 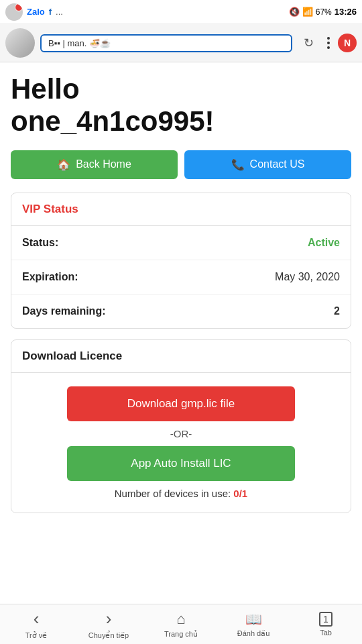 What do you see at coordinates (46, 89) in the screenshot?
I see `greeting-line1: Hello` at bounding box center [46, 89].